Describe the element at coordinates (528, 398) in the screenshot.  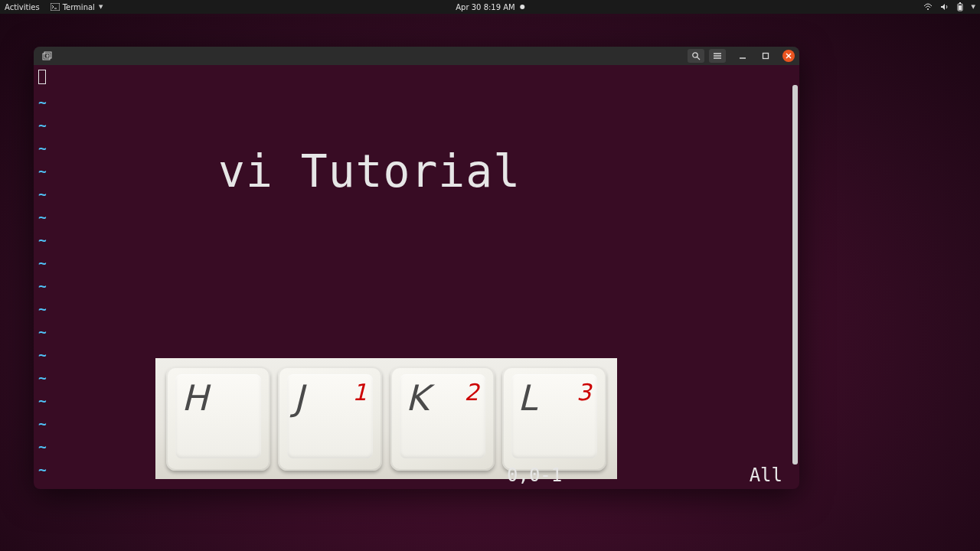
I see `keycap-letter: L` at that location.